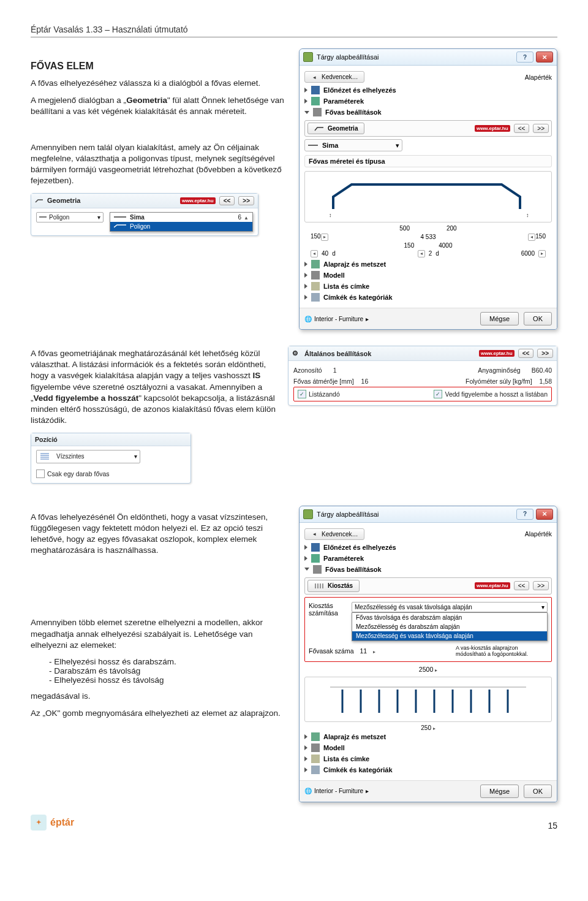 The image size is (588, 901). I want to click on distribution-tab: Kiosztás, so click(333, 586).